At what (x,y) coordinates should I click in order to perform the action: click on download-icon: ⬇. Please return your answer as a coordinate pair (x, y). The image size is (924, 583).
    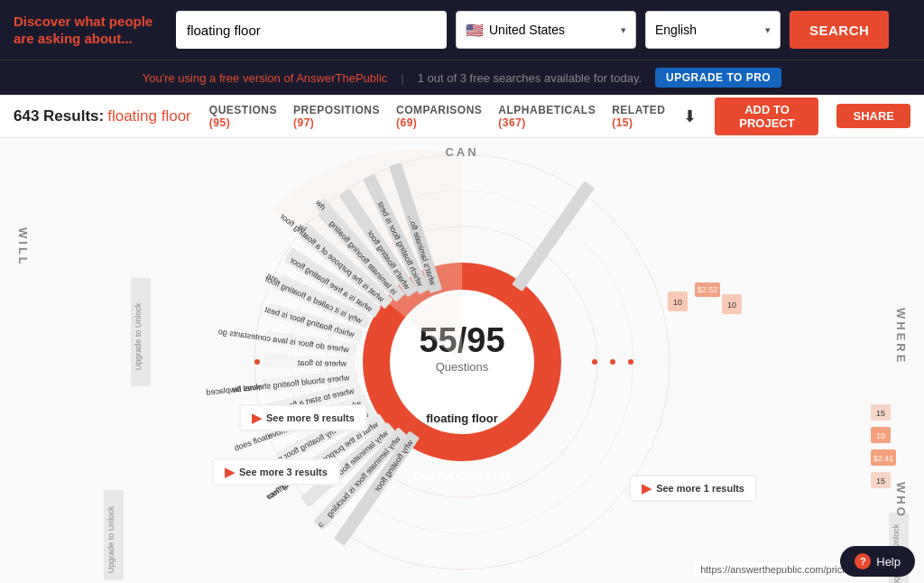
    Looking at the image, I should click on (689, 116).